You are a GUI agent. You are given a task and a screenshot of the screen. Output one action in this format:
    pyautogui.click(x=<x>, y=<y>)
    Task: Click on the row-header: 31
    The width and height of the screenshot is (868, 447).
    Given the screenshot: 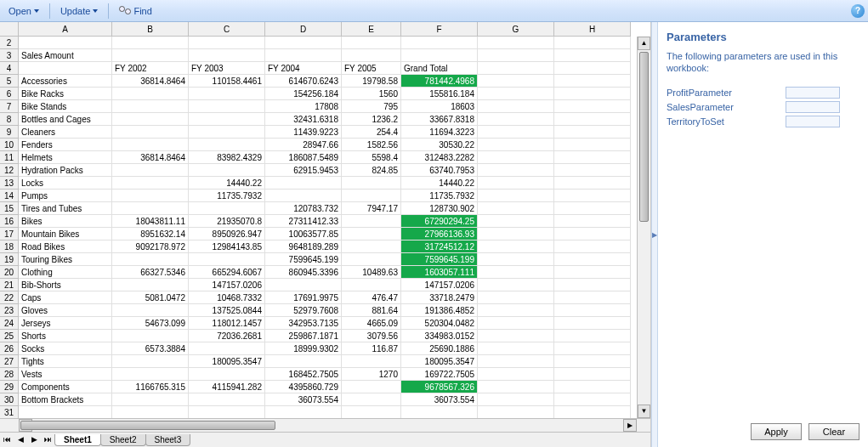 What is the action you would take?
    pyautogui.click(x=9, y=412)
    